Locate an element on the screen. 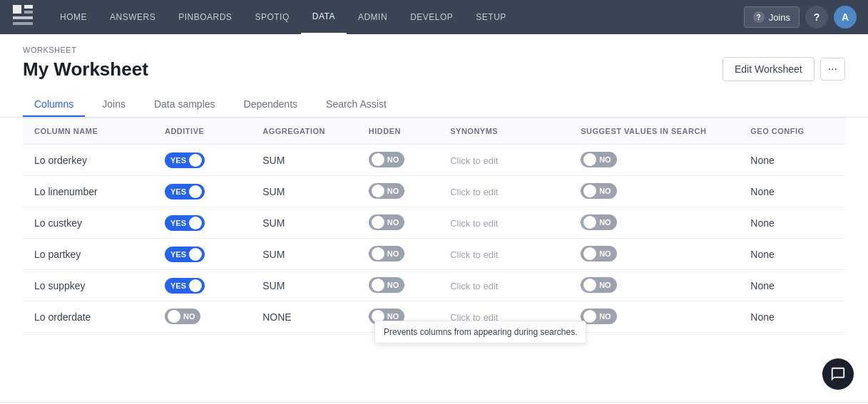 The image size is (868, 404). page-title-row: My Worksheet Edit Worksheet ··· is located at coordinates (434, 69).